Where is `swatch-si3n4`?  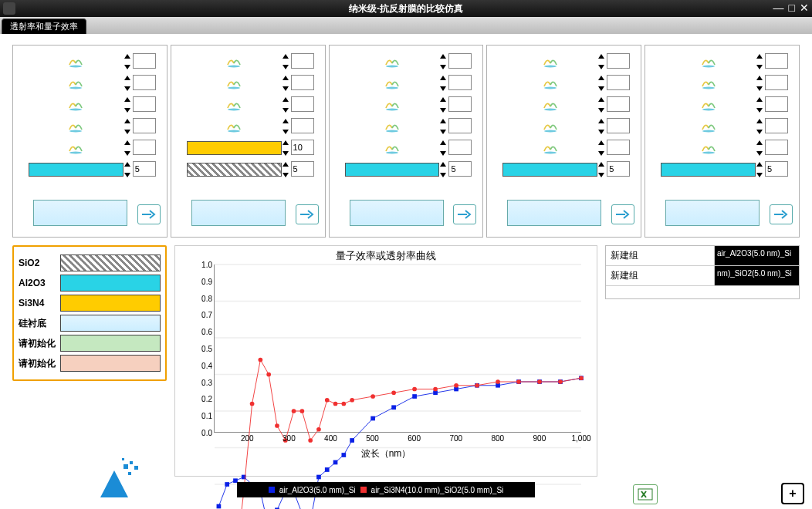
swatch-si3n4 is located at coordinates (110, 303).